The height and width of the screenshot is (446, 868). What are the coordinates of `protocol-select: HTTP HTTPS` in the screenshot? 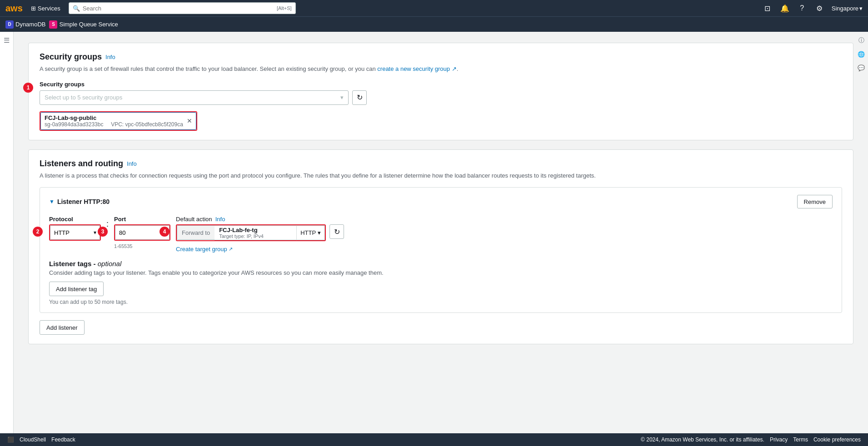 It's located at (75, 233).